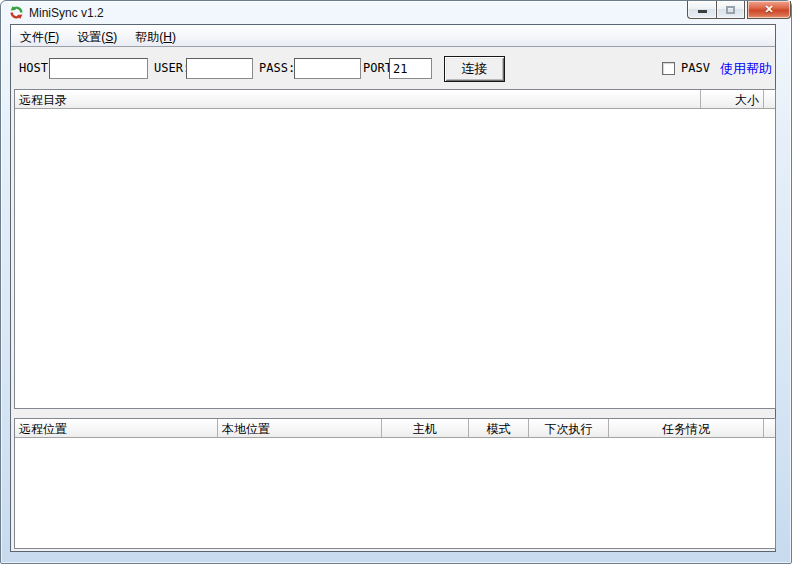 The height and width of the screenshot is (564, 792). Describe the element at coordinates (66, 13) in the screenshot. I see `window-title: MiniSync v1.2` at that location.